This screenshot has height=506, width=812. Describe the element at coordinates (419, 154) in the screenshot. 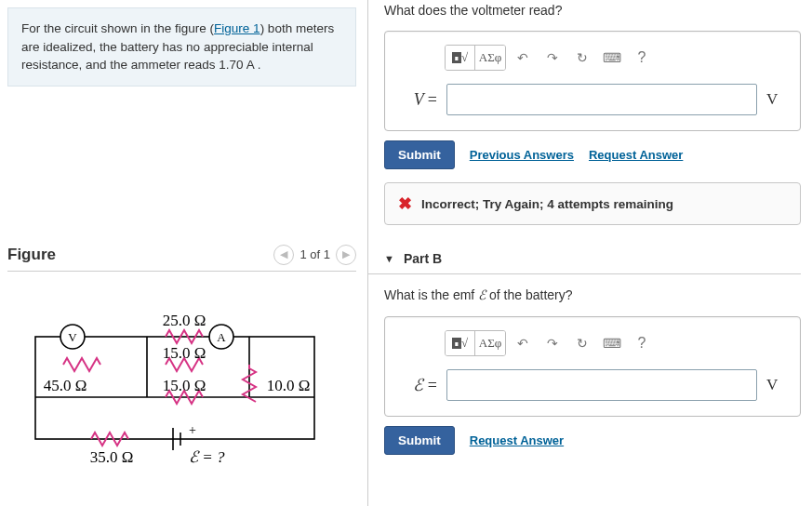

I see `part-a-submit-button: Submit` at that location.